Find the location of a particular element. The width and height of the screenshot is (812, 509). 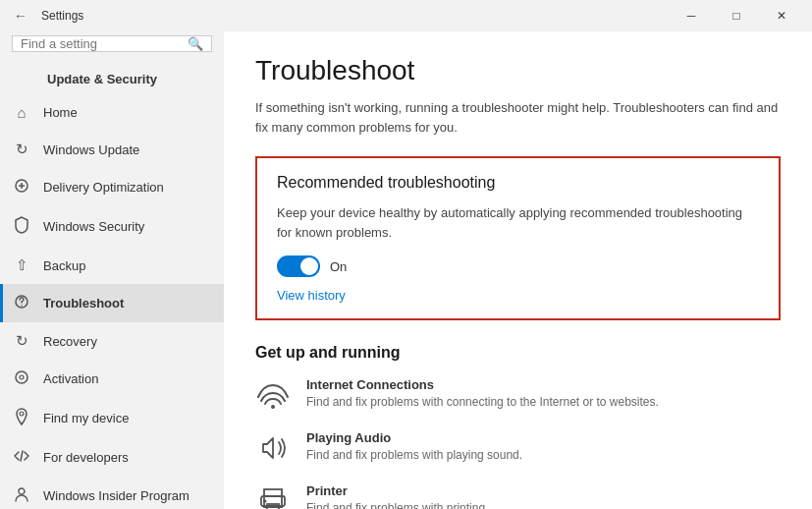

find-my-device-icon is located at coordinates (22, 419).